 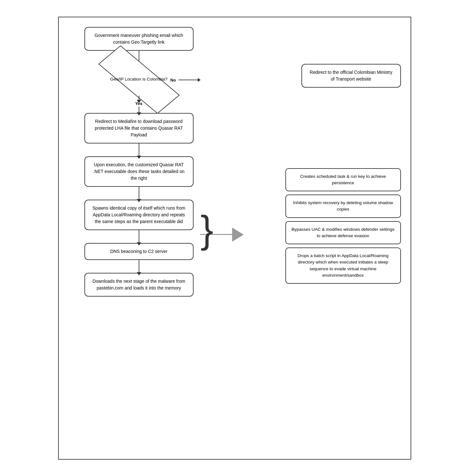 I want to click on left-flow: Government maneuver phishing email which…, so click(x=139, y=162).